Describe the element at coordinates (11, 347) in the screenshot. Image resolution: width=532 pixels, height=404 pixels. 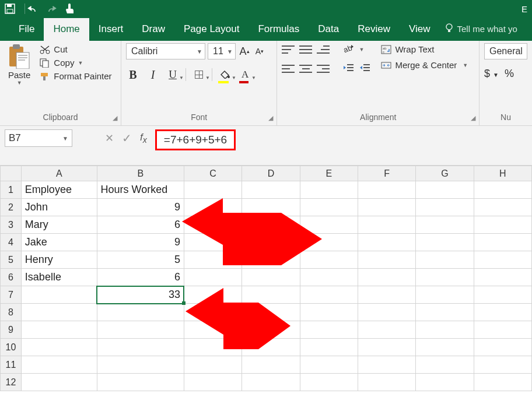
I see `row-header-10: 10` at that location.